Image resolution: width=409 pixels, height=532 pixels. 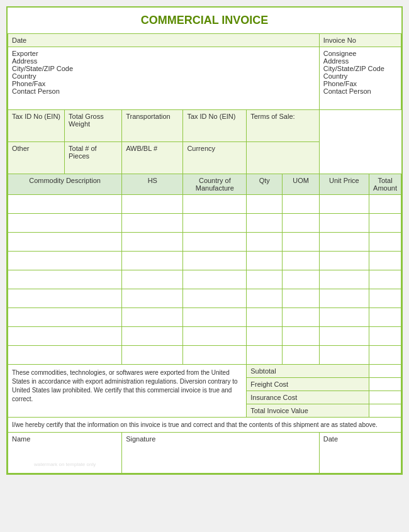 What do you see at coordinates (205, 425) in the screenshot?
I see `certification-text: I/we hereby certify that the information…` at bounding box center [205, 425].